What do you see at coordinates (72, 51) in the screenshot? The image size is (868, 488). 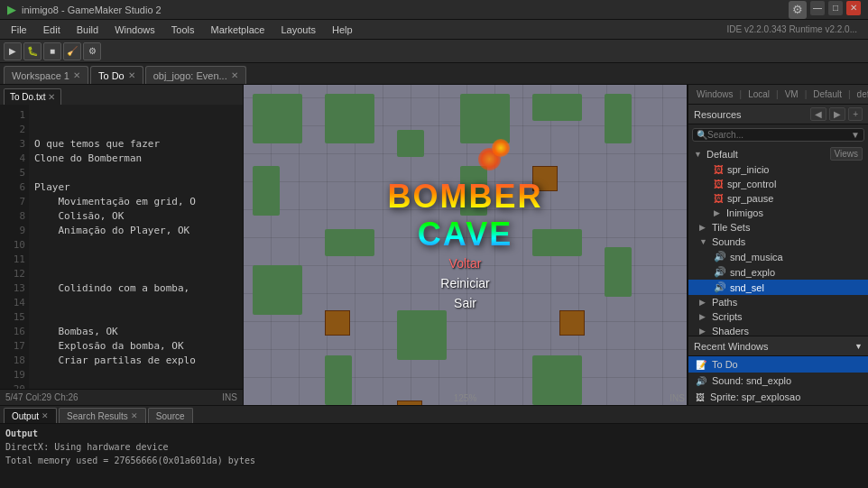 I see `clean-button: 🧹` at bounding box center [72, 51].